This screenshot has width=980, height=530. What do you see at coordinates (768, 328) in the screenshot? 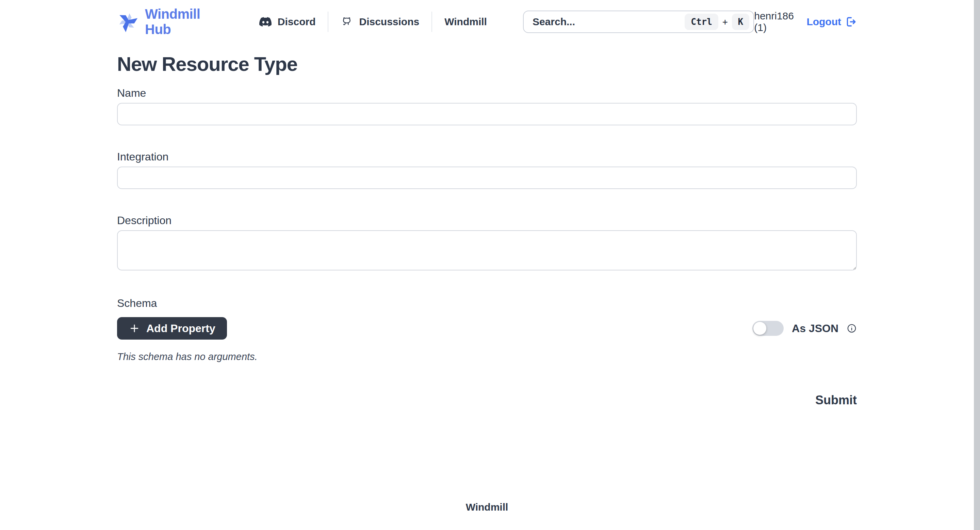
I see `as-json-toggle` at bounding box center [768, 328].